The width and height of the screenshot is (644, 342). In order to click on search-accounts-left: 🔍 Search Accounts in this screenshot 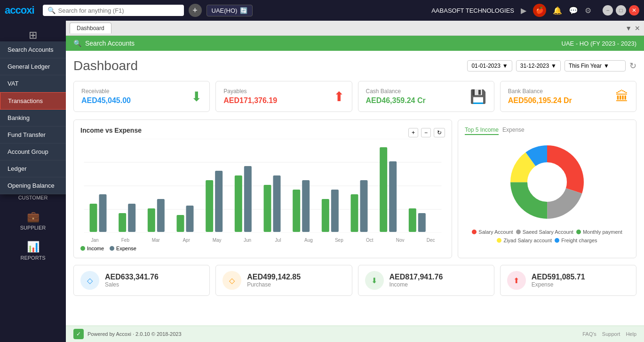, I will do `click(104, 43)`.